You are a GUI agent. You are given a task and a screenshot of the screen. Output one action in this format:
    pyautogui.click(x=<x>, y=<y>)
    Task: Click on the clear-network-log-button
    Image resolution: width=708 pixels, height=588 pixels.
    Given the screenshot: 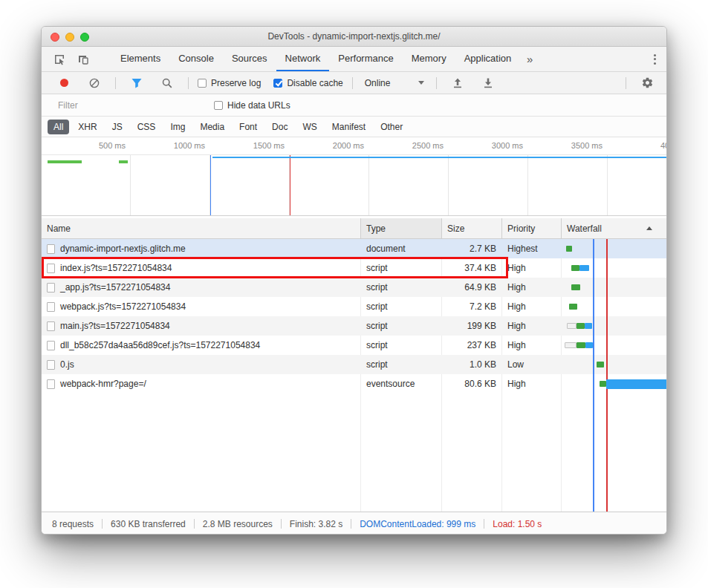 What is the action you would take?
    pyautogui.click(x=94, y=83)
    